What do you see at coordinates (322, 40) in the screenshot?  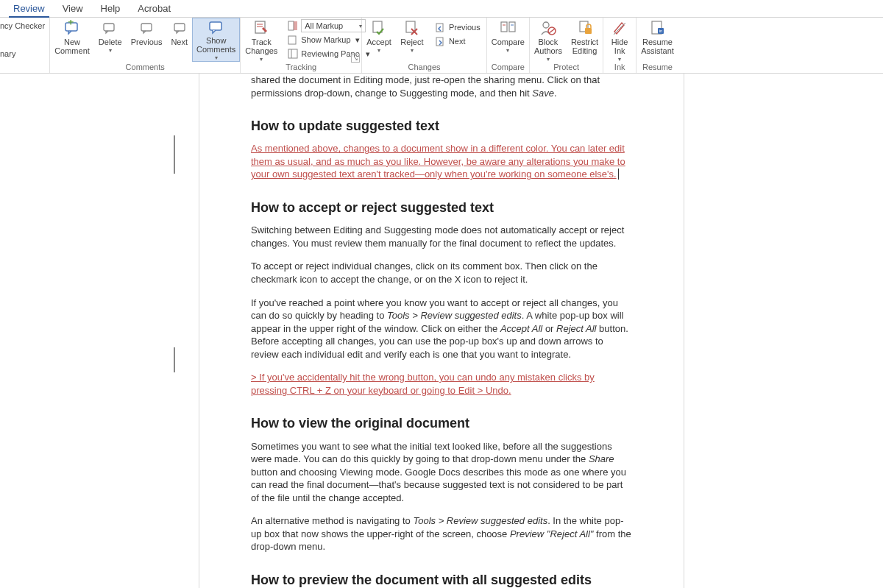 I see `show-markup-button: Show Markup ▾` at bounding box center [322, 40].